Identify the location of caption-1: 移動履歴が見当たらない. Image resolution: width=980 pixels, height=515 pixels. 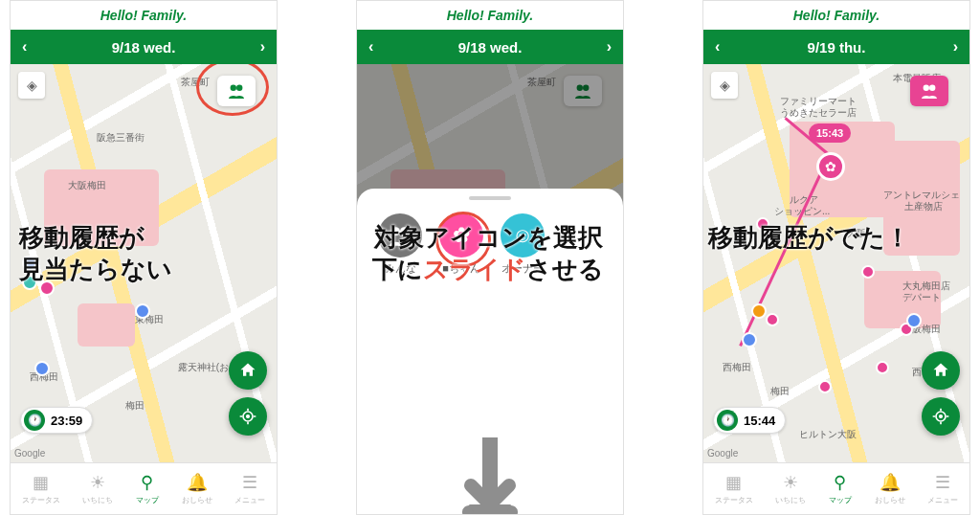
(96, 253).